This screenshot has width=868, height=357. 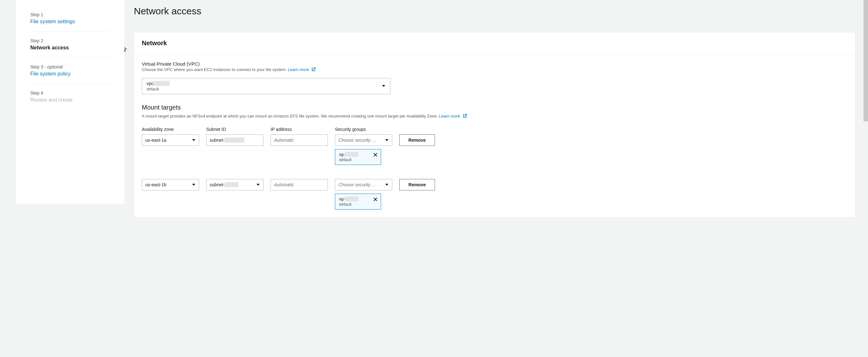 I want to click on col-header-sg: Security groups, so click(x=364, y=129).